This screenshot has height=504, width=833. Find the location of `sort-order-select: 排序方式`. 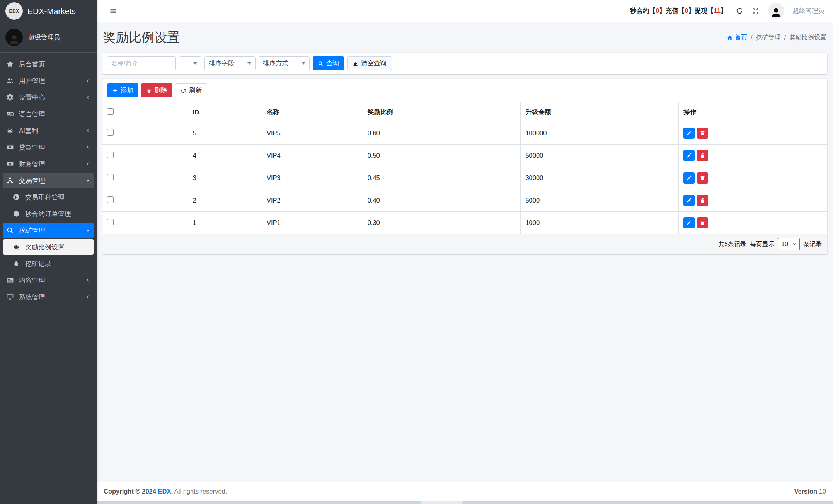

sort-order-select: 排序方式 is located at coordinates (284, 63).